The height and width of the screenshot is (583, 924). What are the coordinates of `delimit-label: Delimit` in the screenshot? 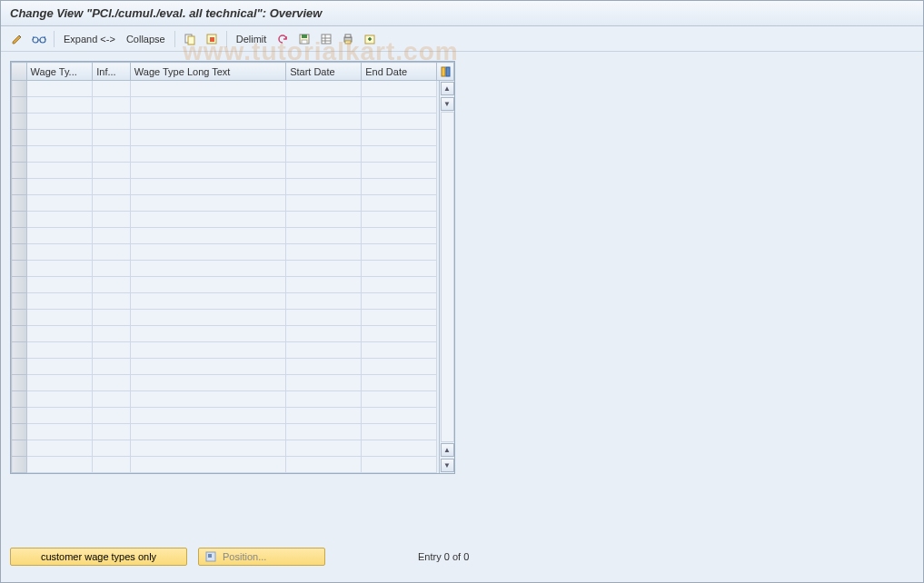 It's located at (252, 39).